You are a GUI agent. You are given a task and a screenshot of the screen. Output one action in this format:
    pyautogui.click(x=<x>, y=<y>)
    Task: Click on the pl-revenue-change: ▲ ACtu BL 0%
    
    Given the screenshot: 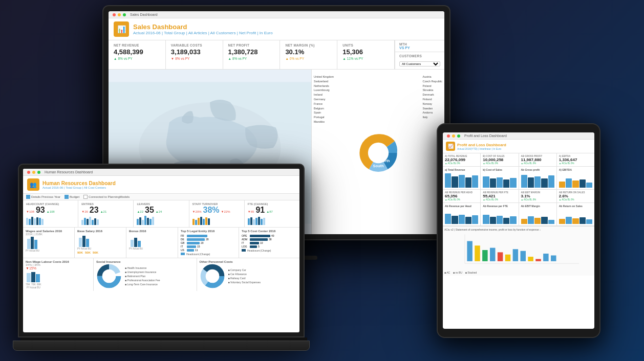 What is the action you would take?
    pyautogui.click(x=462, y=164)
    